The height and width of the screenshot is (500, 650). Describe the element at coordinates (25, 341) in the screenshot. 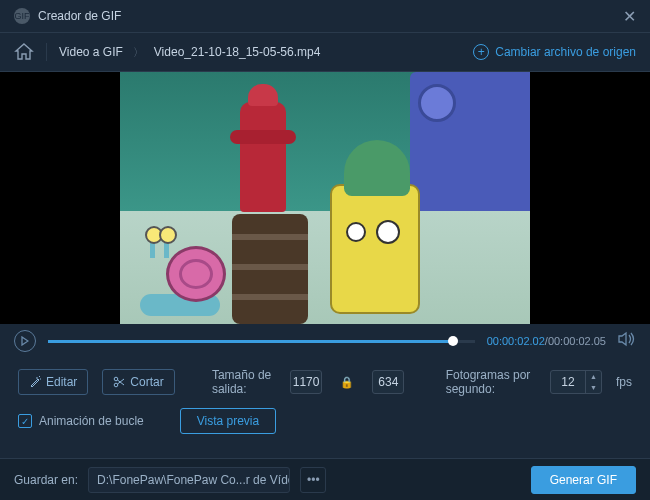

I see `play-button` at that location.